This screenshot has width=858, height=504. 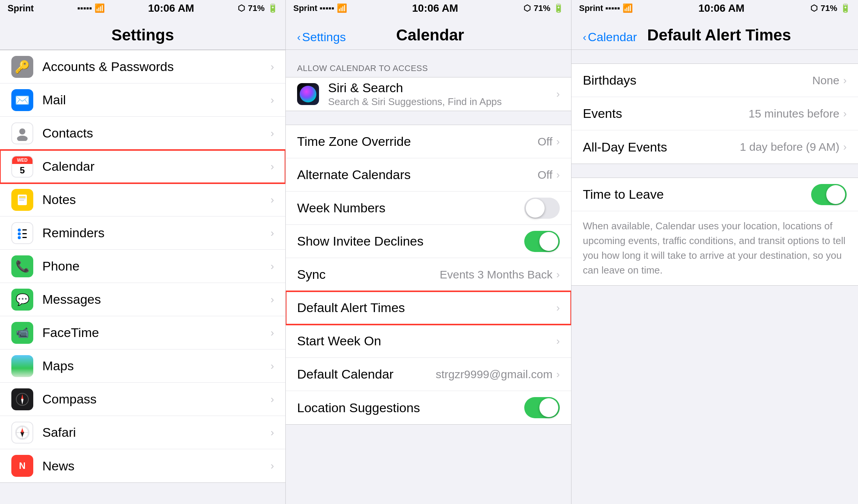 I want to click on defaultcal-item: Default Calendar strgzr9999@gmail.com ›, so click(x=429, y=374).